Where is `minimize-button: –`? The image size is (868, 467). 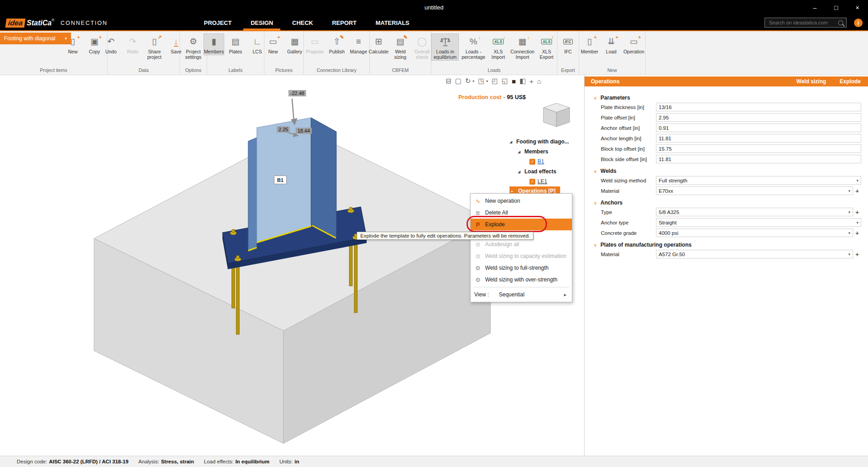
minimize-button: – is located at coordinates (815, 8).